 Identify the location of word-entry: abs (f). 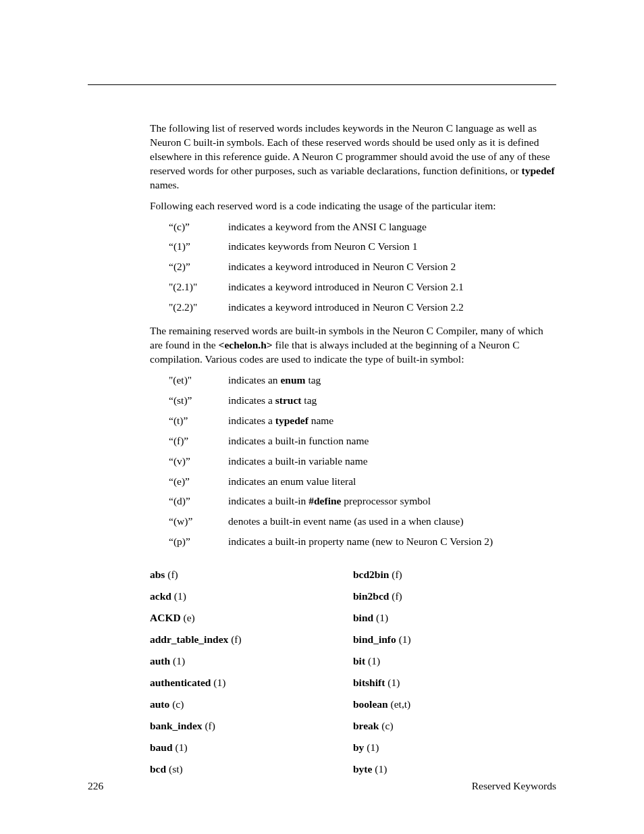
(251, 575).